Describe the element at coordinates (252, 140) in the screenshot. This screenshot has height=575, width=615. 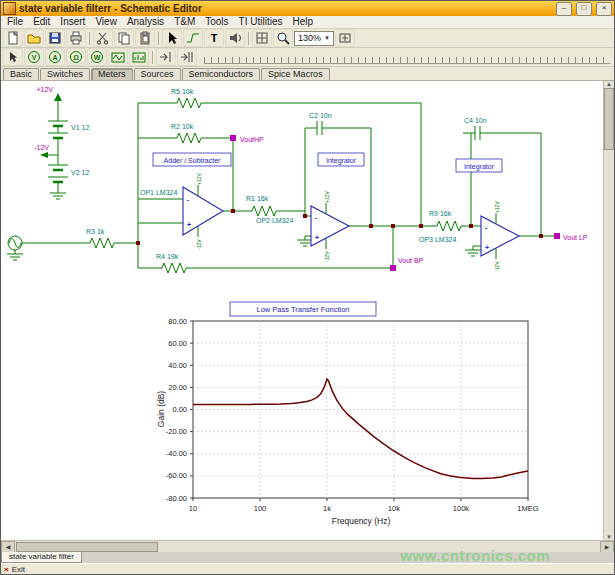
I see `vouthp-label: VoutHP` at that location.